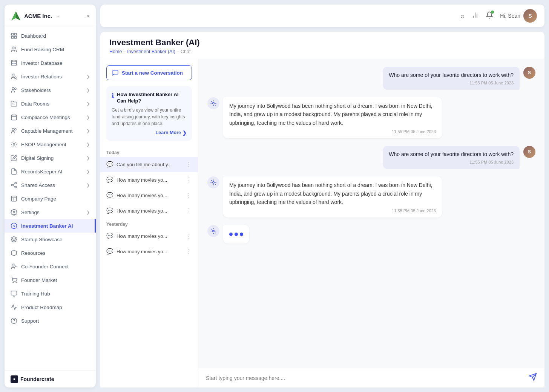 Image resolution: width=549 pixels, height=392 pixels. I want to click on sidebar-item-captable: Captable Management ❯, so click(50, 131).